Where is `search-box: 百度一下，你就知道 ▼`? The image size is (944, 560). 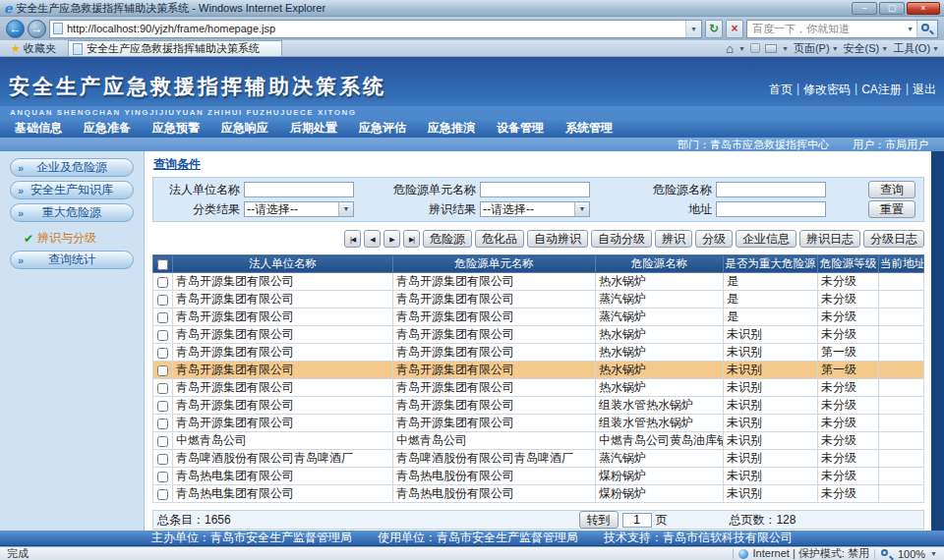
search-box: 百度一下，你就知道 ▼ is located at coordinates (842, 29).